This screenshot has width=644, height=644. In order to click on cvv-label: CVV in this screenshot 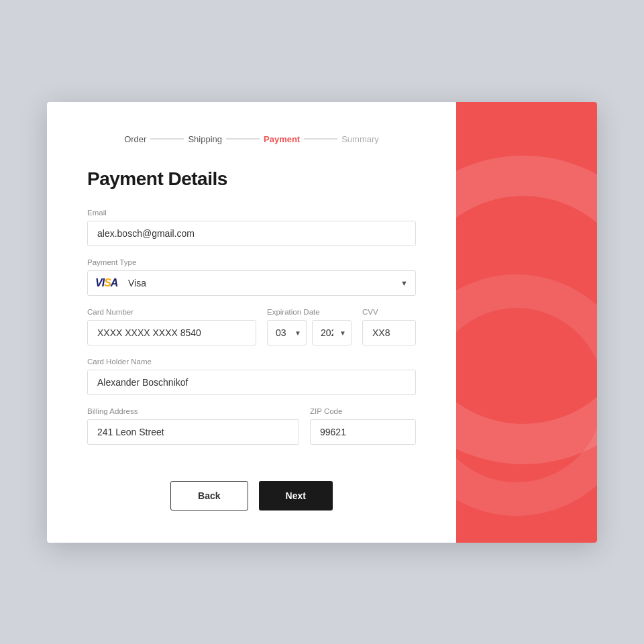, I will do `click(389, 312)`.